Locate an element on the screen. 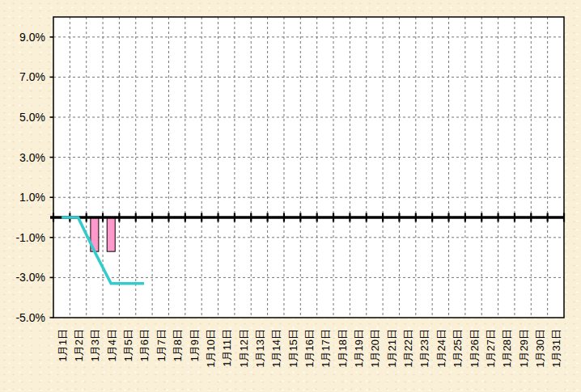  x-axis-label: 1月12日 is located at coordinates (244, 348).